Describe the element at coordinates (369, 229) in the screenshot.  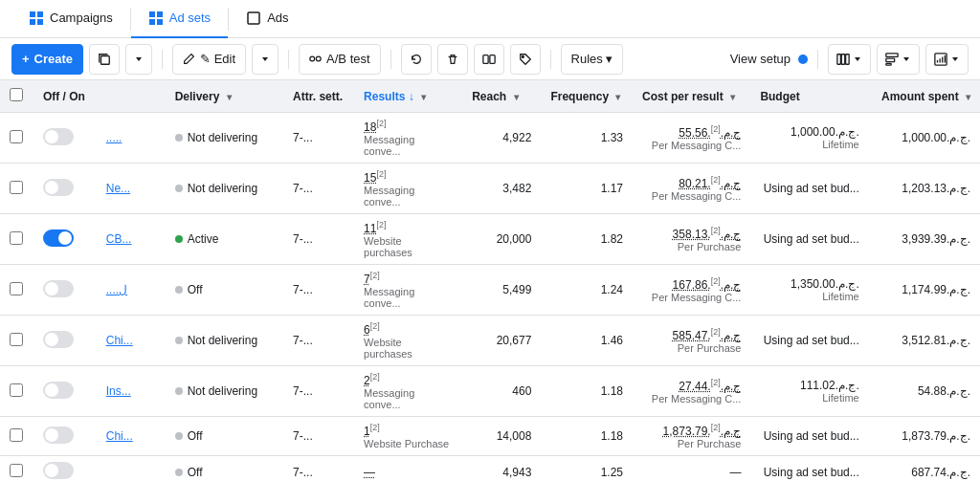
I see `results-value: 11` at that location.